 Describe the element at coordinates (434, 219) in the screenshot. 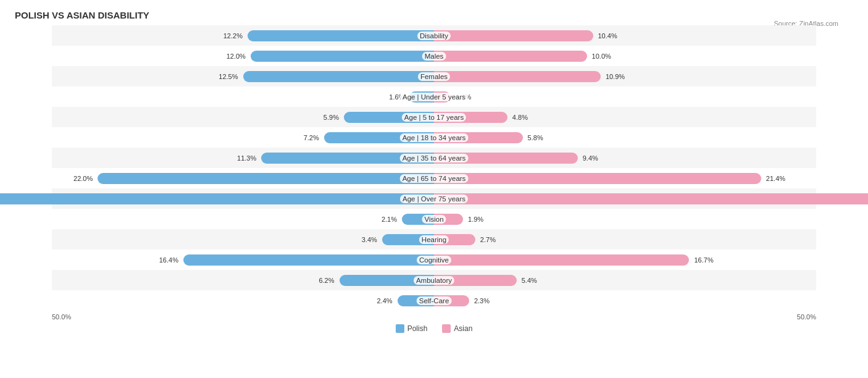

I see `chart-row: 2.1%Vision1.9%` at that location.